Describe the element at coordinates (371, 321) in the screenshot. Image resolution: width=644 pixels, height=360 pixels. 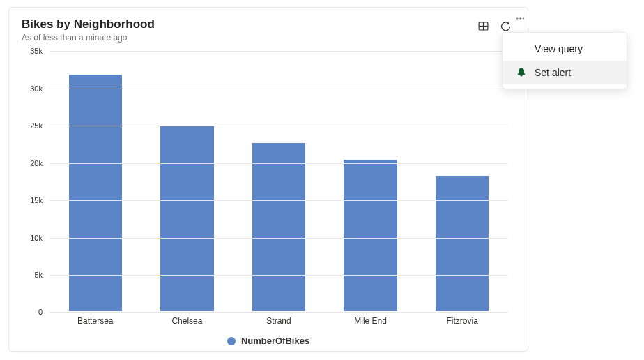
I see `x-tick-label: Mile End` at that location.